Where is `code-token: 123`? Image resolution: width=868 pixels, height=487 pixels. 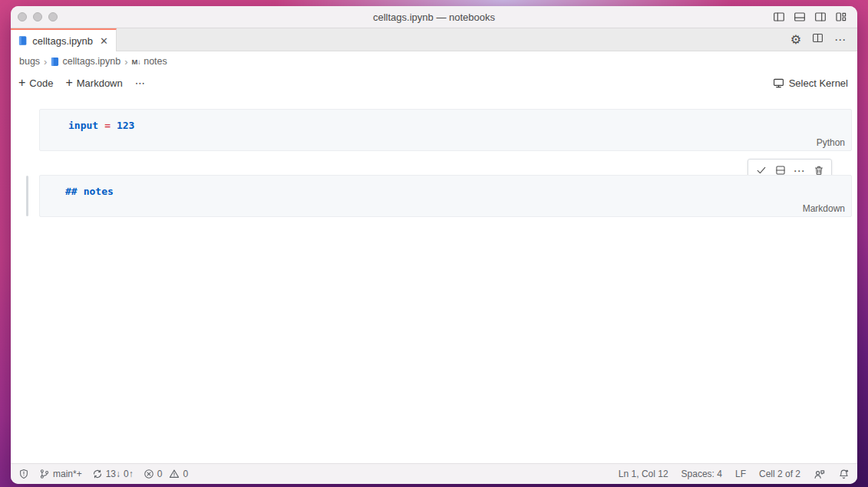 code-token: 123 is located at coordinates (126, 126).